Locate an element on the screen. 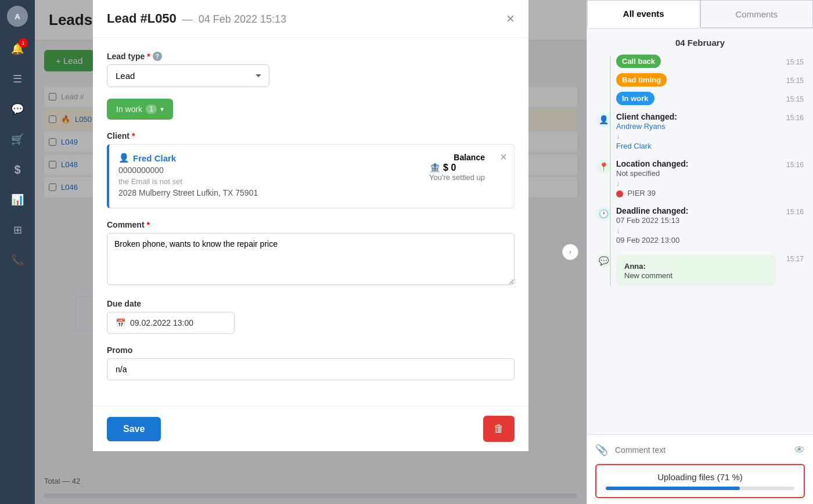 This screenshot has width=813, height=504. event-client-changed: 👤 Client changed: Andrew Ryans ↓ Fred Cl… is located at coordinates (700, 131).